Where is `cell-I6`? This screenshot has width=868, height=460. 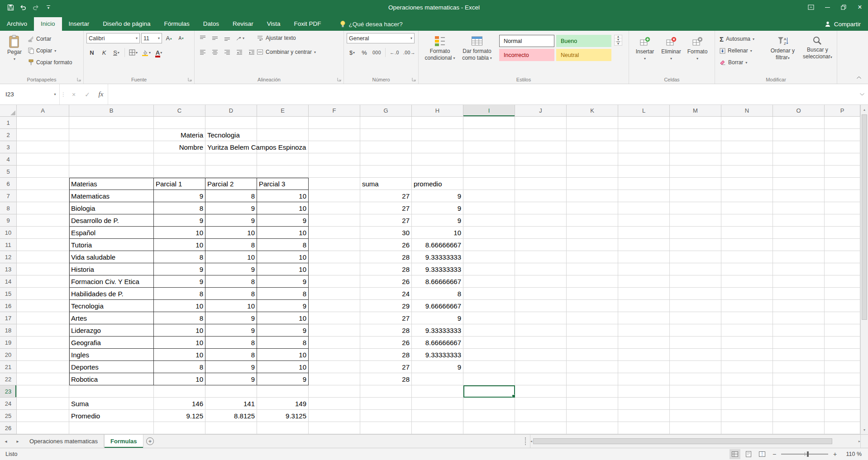 cell-I6 is located at coordinates (489, 184).